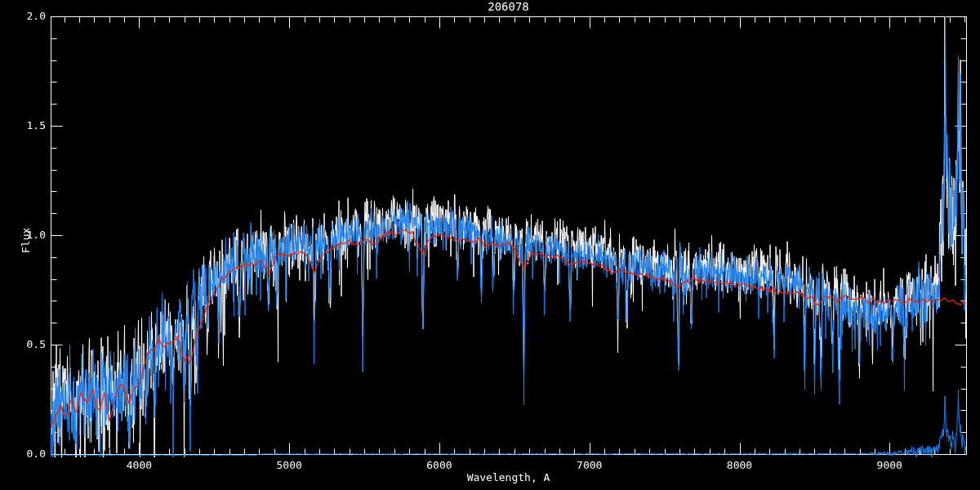 The width and height of the screenshot is (980, 490). I want to click on y-tick-label-0.0: 0.0, so click(23, 454).